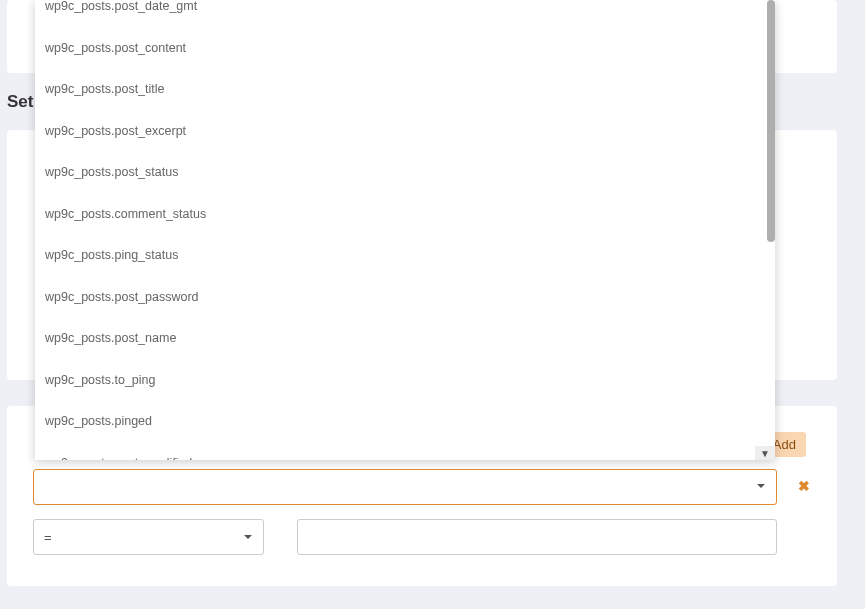 This screenshot has height=609, width=865. I want to click on operator-value: =, so click(48, 538).